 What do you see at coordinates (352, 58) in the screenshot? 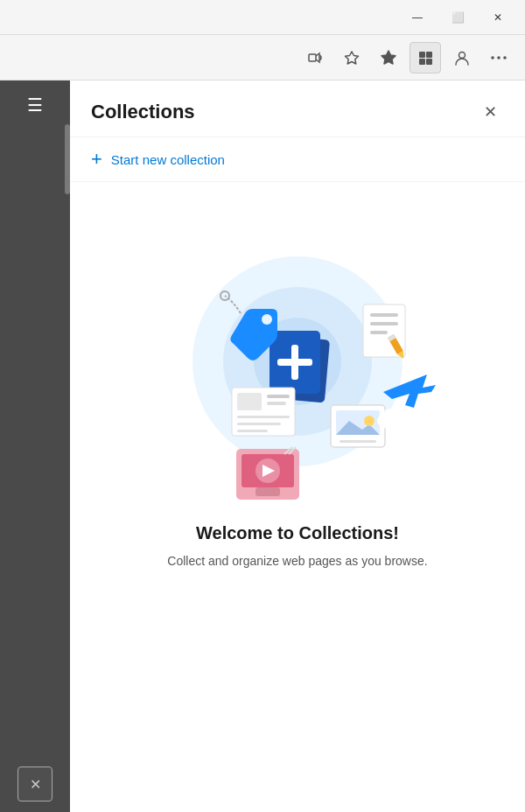
I see `favorites-icon` at bounding box center [352, 58].